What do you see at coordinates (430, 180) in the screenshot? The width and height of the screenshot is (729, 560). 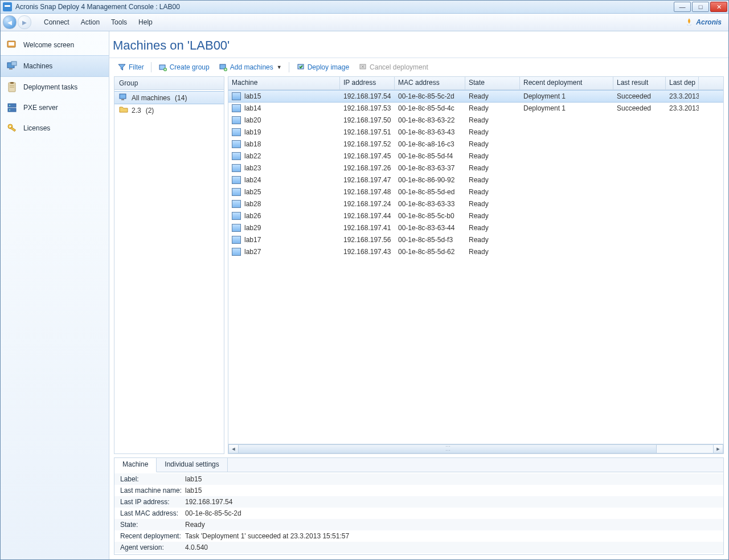 I see `mac-cell: 00-1e-8c-86-90-92` at bounding box center [430, 180].